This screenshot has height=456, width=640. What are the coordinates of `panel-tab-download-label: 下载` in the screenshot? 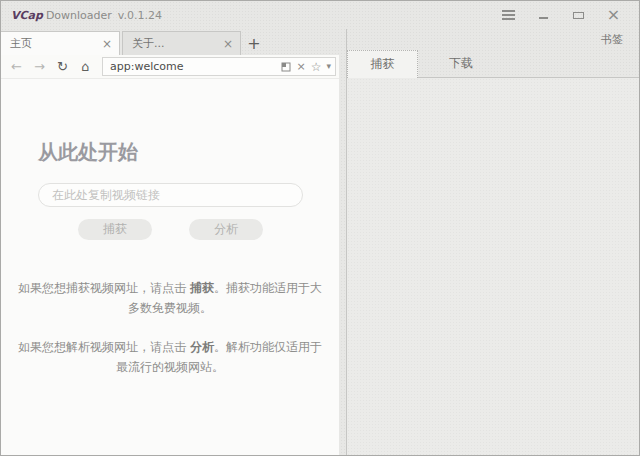 It's located at (461, 64).